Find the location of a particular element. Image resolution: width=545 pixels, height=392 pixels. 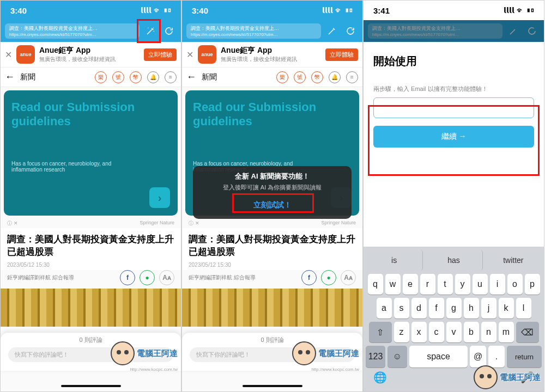

article-source: 鉅亨網編譯劉祥航 綜合報導 is located at coordinates (40, 278).